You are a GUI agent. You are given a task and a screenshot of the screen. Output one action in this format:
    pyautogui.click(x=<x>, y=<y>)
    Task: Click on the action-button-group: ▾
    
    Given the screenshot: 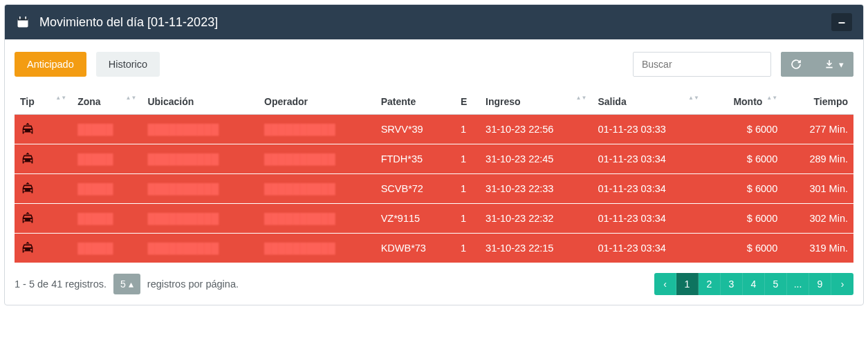 What is the action you would take?
    pyautogui.click(x=818, y=64)
    